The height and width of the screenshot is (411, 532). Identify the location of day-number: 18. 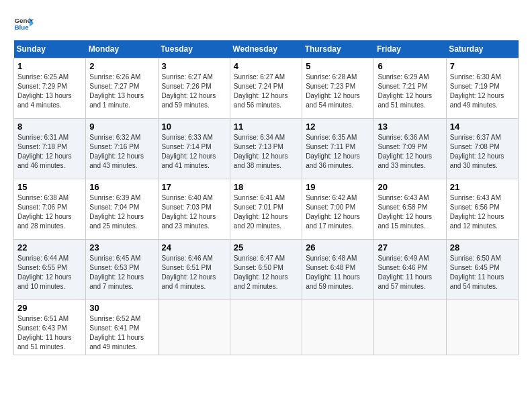
(266, 187).